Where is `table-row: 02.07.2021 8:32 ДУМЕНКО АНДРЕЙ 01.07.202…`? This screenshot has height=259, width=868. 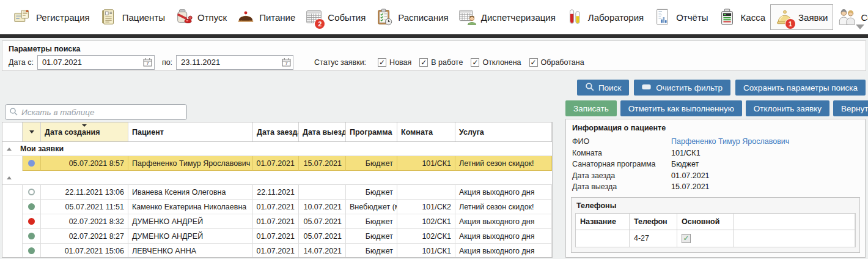
table-row: 02.07.2021 8:32 ДУМЕНКО АНДРЕЙ 01.07.202… is located at coordinates (278, 222).